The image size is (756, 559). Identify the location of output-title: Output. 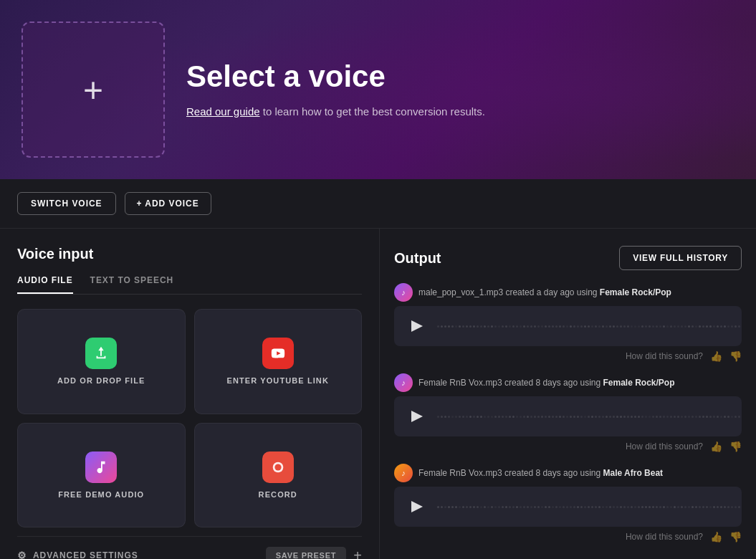
(418, 258).